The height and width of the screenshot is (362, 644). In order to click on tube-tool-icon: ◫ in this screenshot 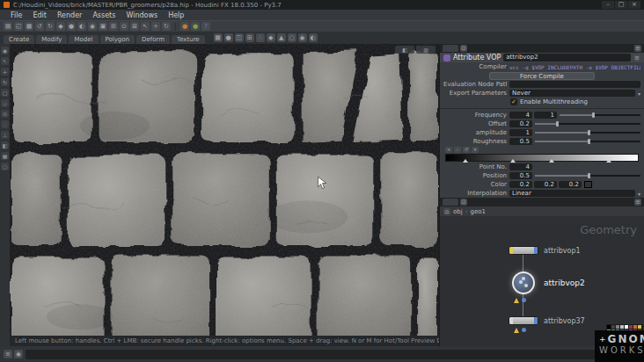, I will do `click(239, 38)`.